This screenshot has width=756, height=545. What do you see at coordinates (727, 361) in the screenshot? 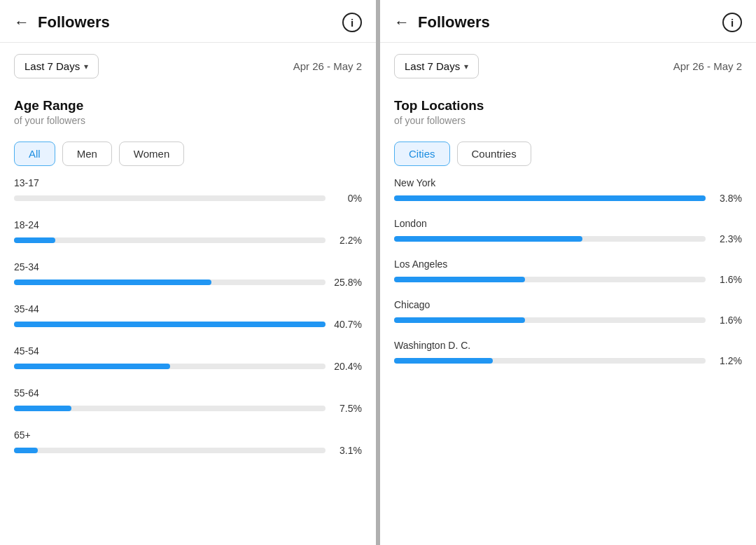
I see `location-bar-pct: 1.2%` at bounding box center [727, 361].